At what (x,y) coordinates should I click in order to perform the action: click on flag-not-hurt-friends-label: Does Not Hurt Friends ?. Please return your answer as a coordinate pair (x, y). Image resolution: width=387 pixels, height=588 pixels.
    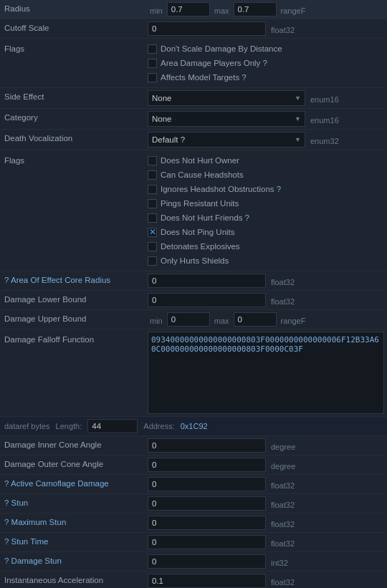
    Looking at the image, I should click on (205, 218).